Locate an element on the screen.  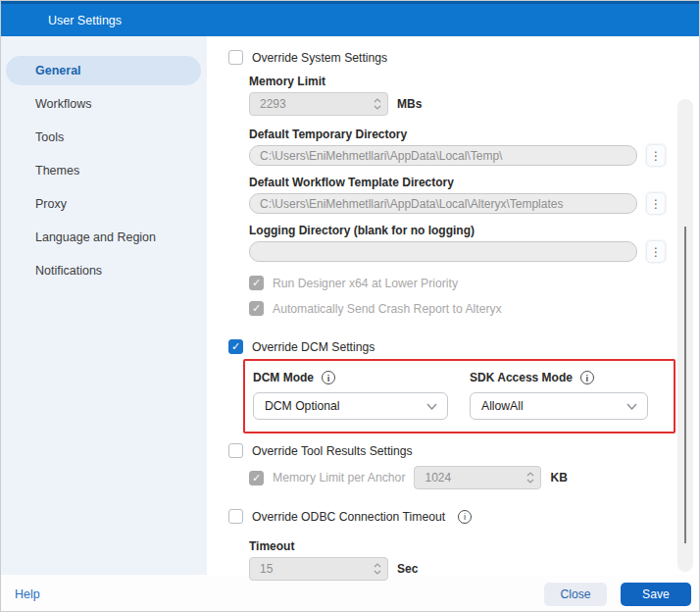
sidebar-item-themes: Themes is located at coordinates (104, 171).